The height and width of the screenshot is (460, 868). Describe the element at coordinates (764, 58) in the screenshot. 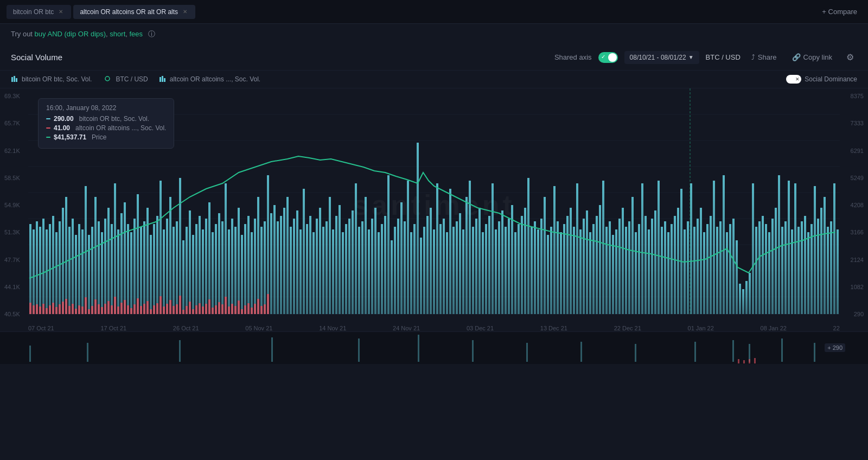

I see `share-button: ⤴ Share` at that location.